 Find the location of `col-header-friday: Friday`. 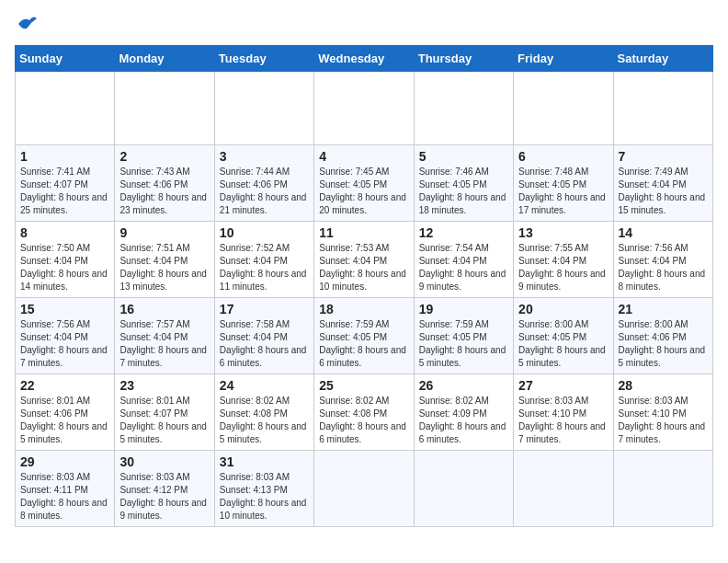

col-header-friday: Friday is located at coordinates (563, 59).